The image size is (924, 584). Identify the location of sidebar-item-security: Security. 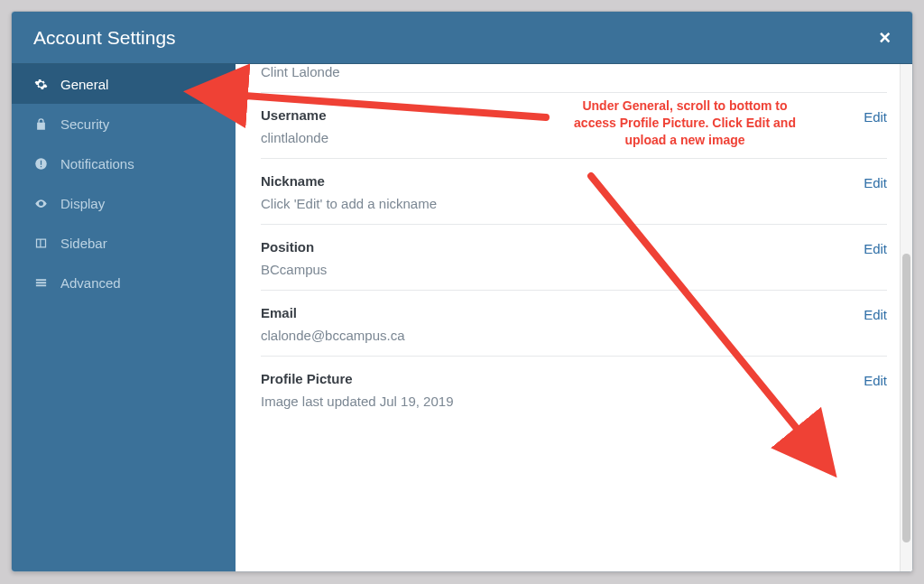
(124, 124).